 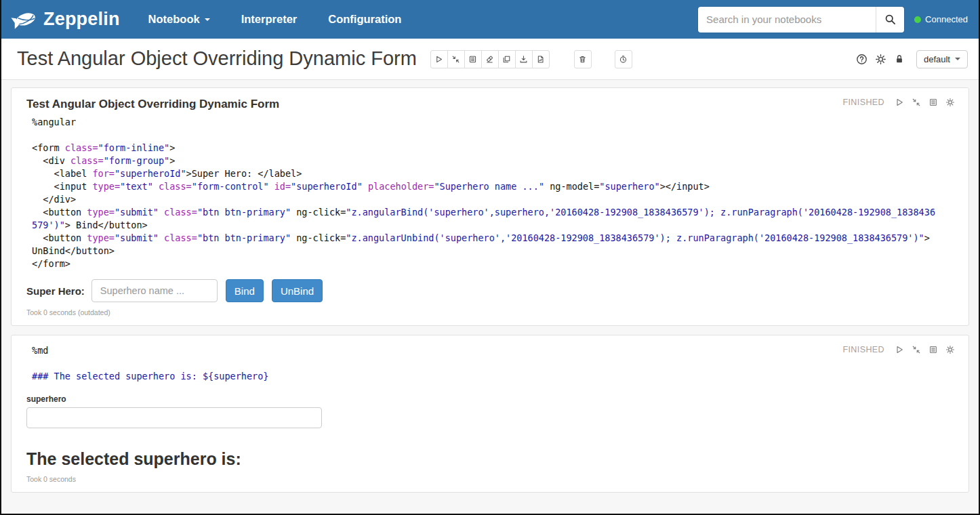 I want to click on note-actions-group, so click(x=490, y=60).